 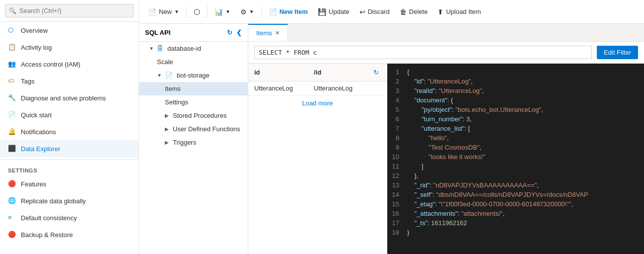 I want to click on json-line-13: 13 "_rid": "nD8VAPJDYVsBAAAAAAAAAA==",, so click(x=515, y=186).